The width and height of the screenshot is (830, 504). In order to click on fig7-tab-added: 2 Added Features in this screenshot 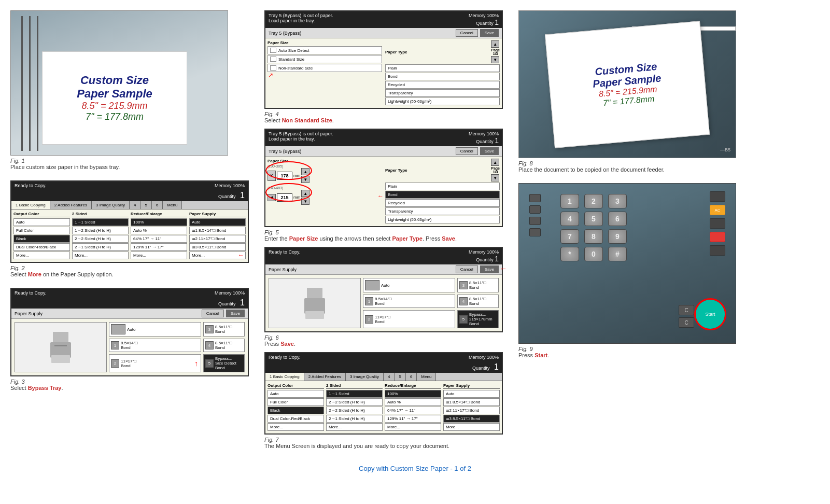, I will do `click(325, 376)`.